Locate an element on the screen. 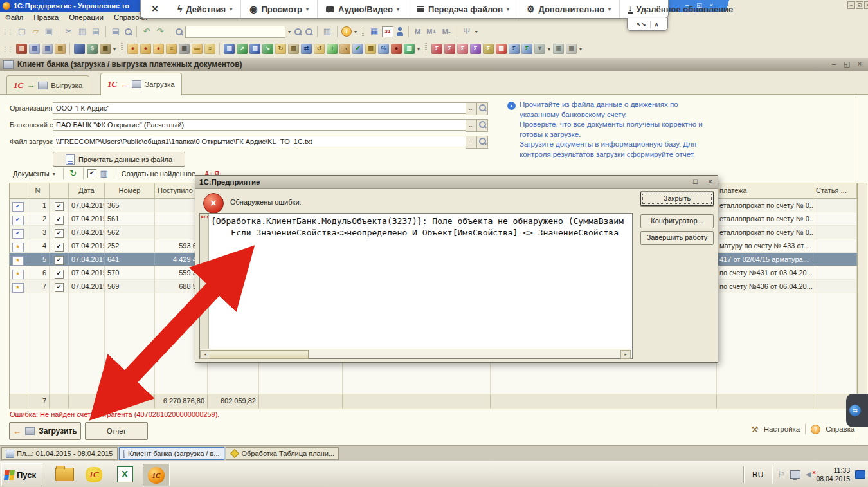 This screenshot has width=868, height=487. mdi-tab-payments: Пл...: 01.04.2015 - 08.04.2015 is located at coordinates (59, 454).